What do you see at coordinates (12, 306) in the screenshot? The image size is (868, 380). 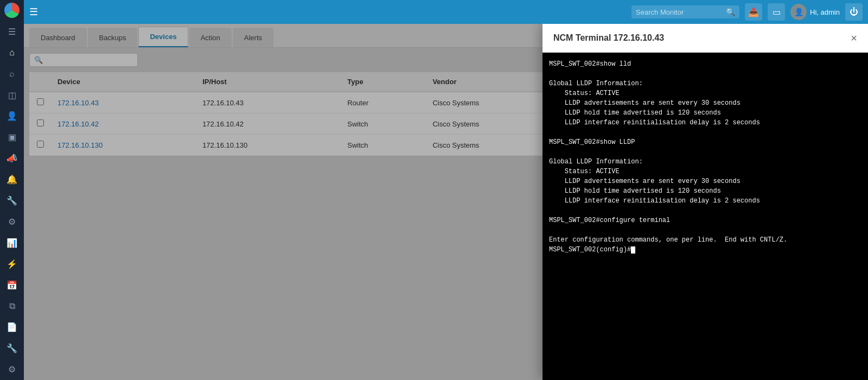 I see `copy-icon: ⧉` at bounding box center [12, 306].